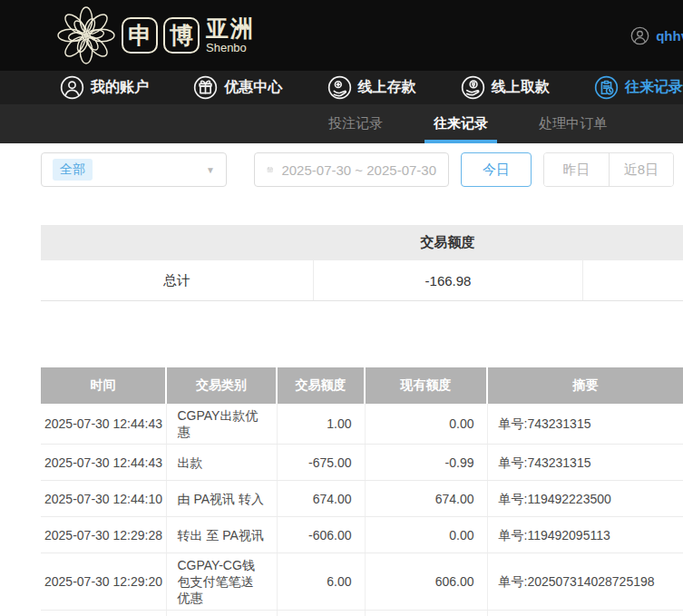 This screenshot has width=683, height=616. What do you see at coordinates (359, 171) in the screenshot?
I see `date-range-value: 2025-07-30 ~ 2025-07-30` at bounding box center [359, 171].